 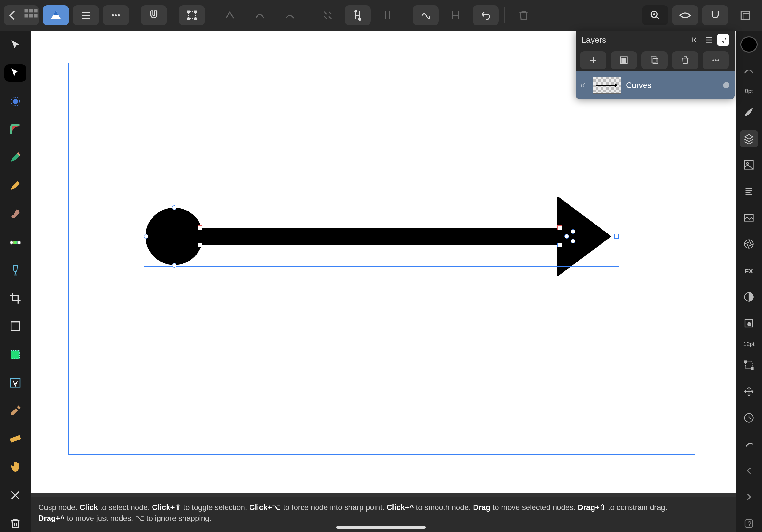 What do you see at coordinates (749, 218) in the screenshot?
I see `stock-studio` at bounding box center [749, 218].